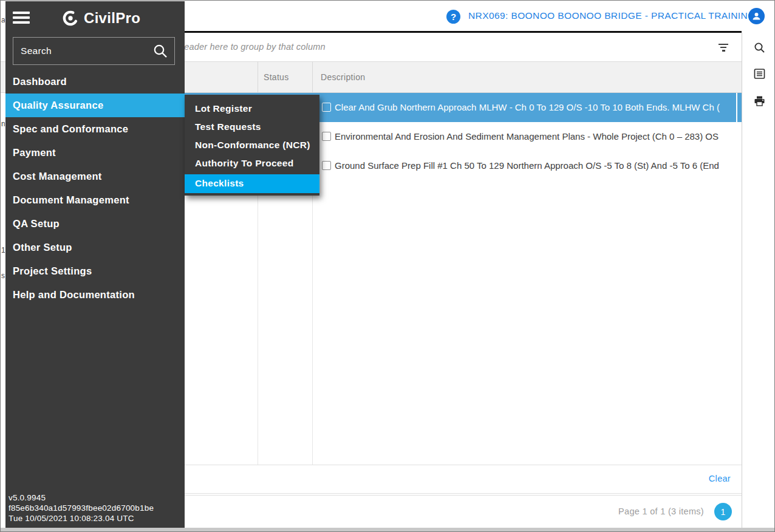 The image size is (775, 532). Describe the element at coordinates (700, 479) in the screenshot. I see `clear-filter-link: Clear` at that location.